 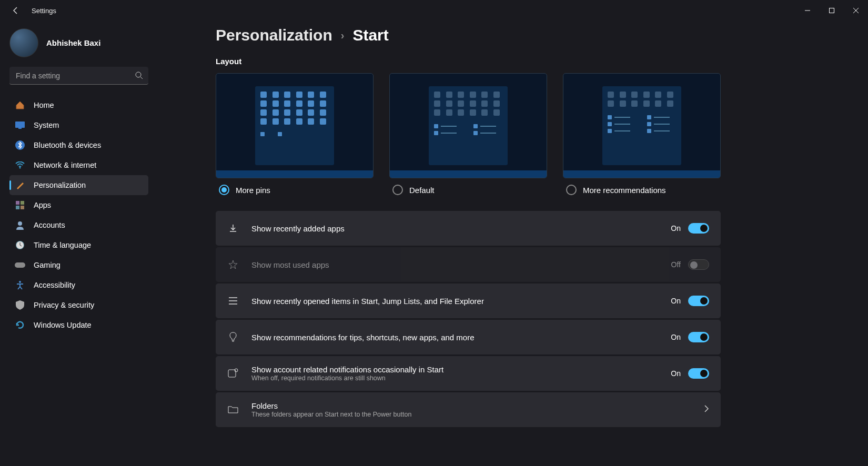 What do you see at coordinates (224, 190) in the screenshot?
I see `radio-more-pins` at bounding box center [224, 190].